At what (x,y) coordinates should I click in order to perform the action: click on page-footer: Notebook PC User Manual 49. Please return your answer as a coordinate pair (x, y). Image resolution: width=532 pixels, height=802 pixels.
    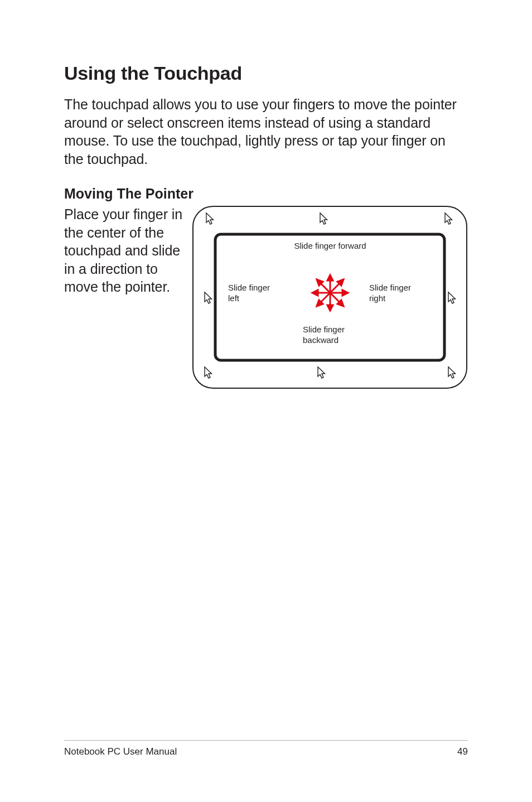
    Looking at the image, I should click on (266, 748).